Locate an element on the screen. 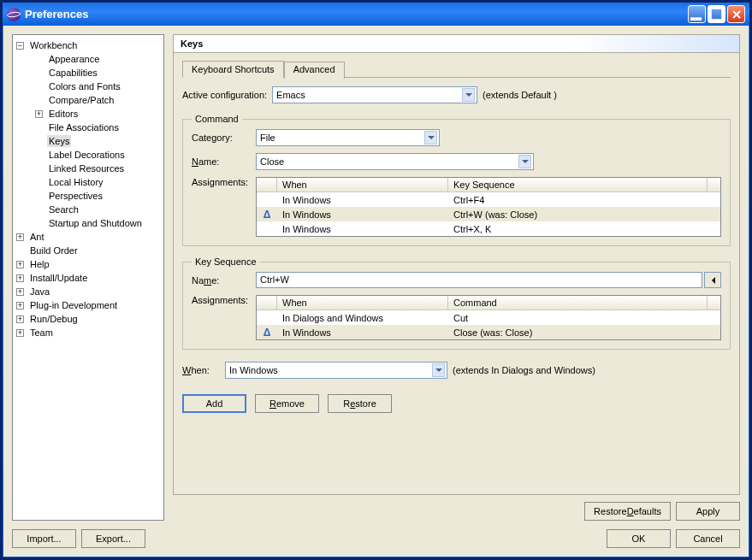  active-config-select: Emacs is located at coordinates (375, 95).